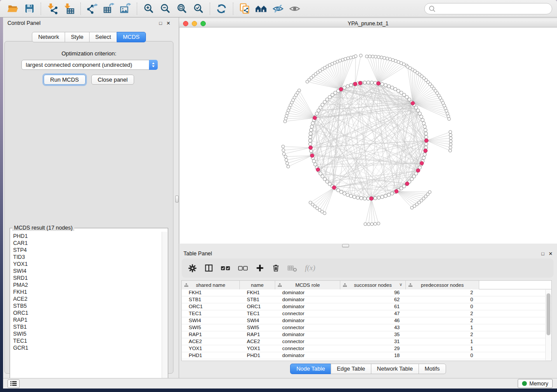 Image resolution: width=557 pixels, height=392 pixels. What do you see at coordinates (368, 369) in the screenshot?
I see `table-tabs: Node TableEdge TableNetwork TableMotifs` at bounding box center [368, 369].